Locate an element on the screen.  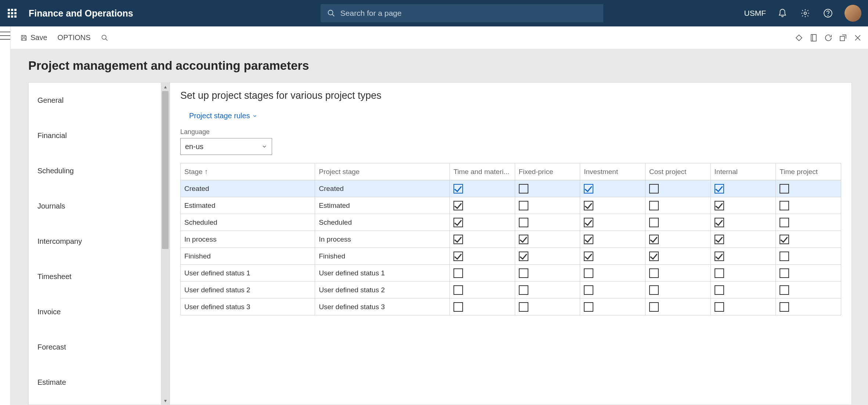
scroll-thumb is located at coordinates (165, 170).